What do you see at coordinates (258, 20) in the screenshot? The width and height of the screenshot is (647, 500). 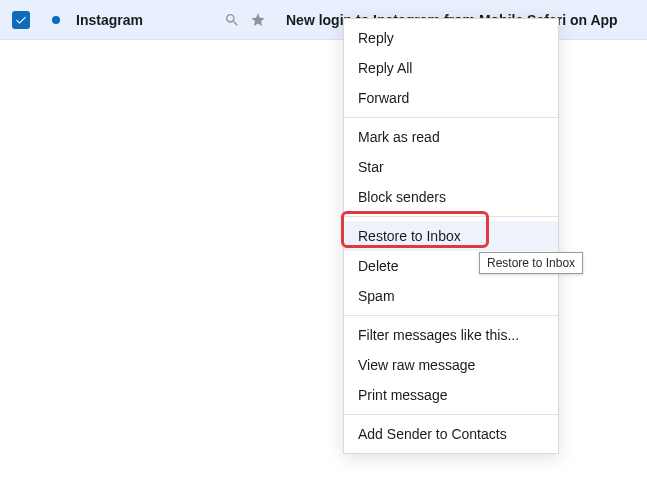 I see `star-icon` at bounding box center [258, 20].